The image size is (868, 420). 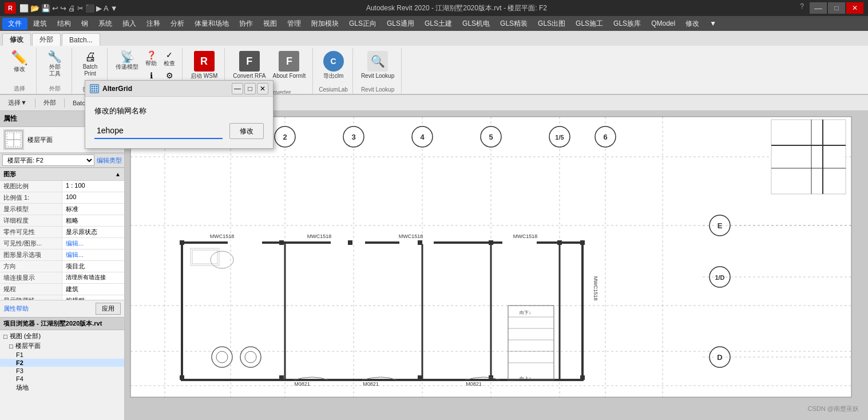 I want to click on ribbon-btn-modify: ✏️ 修改, so click(x=19, y=62).